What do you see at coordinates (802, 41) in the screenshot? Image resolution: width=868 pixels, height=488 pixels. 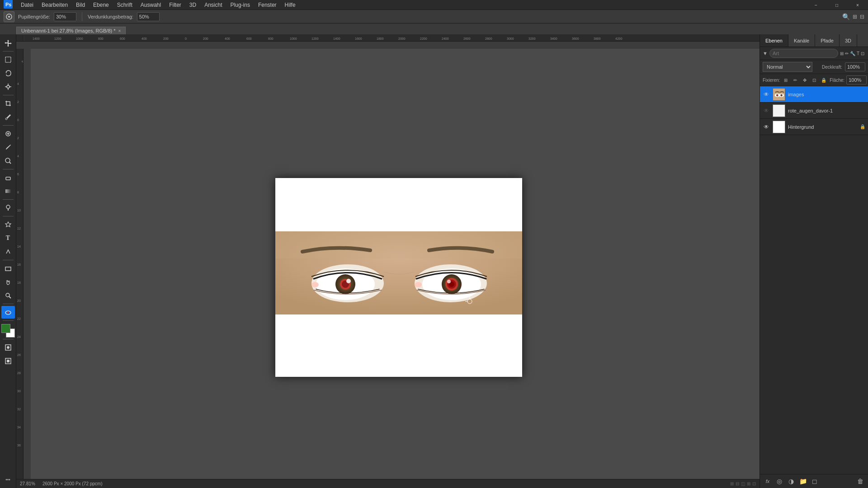 I see `tab-kanale: Kanäle` at bounding box center [802, 41].